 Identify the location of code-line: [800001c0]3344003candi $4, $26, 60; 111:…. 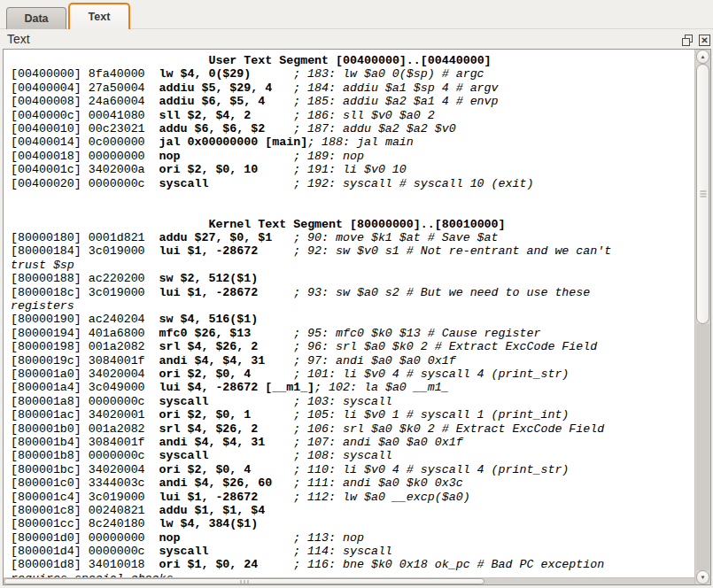
(353, 484).